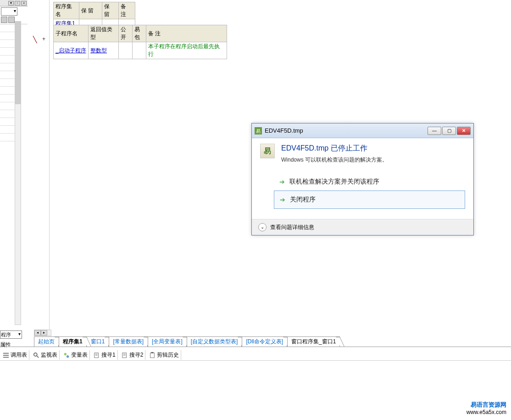 The image size is (511, 420). I want to click on clipboard-icon, so click(152, 355).